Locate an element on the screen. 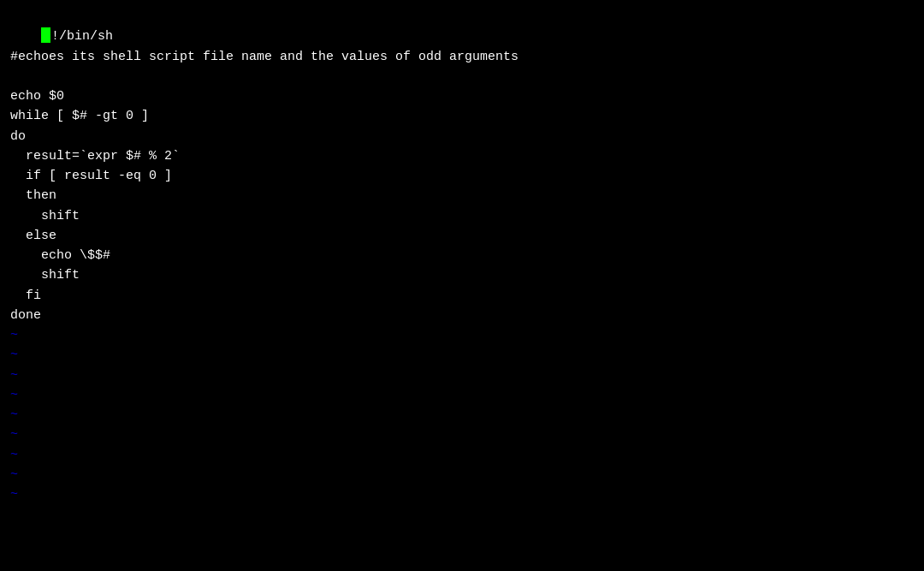 The image size is (924, 571). tilde-8: ~ is located at coordinates (462, 474).